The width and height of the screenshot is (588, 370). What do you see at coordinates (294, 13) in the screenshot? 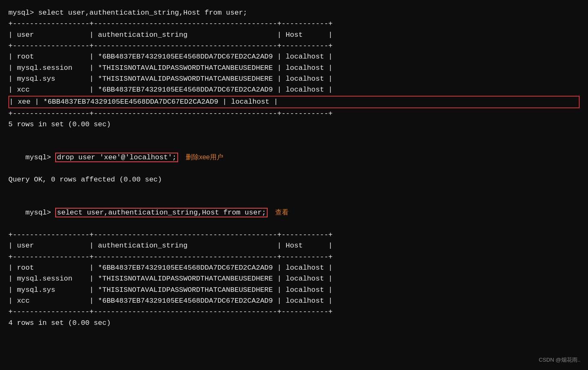
I see `first-select-prompt: mysql> select user,authentication_string…` at bounding box center [294, 13].